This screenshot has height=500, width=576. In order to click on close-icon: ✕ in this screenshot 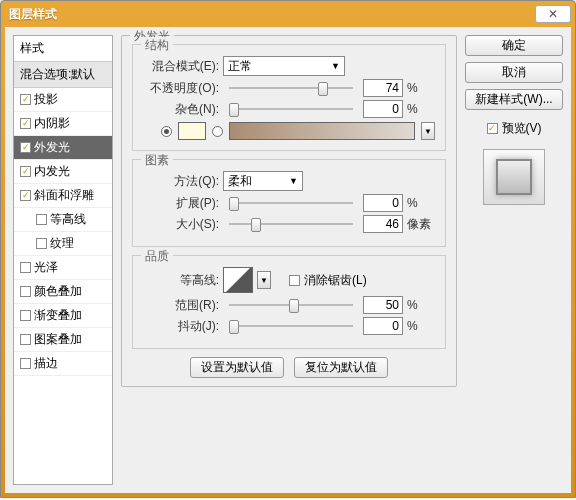, I will do `click(553, 14)`.